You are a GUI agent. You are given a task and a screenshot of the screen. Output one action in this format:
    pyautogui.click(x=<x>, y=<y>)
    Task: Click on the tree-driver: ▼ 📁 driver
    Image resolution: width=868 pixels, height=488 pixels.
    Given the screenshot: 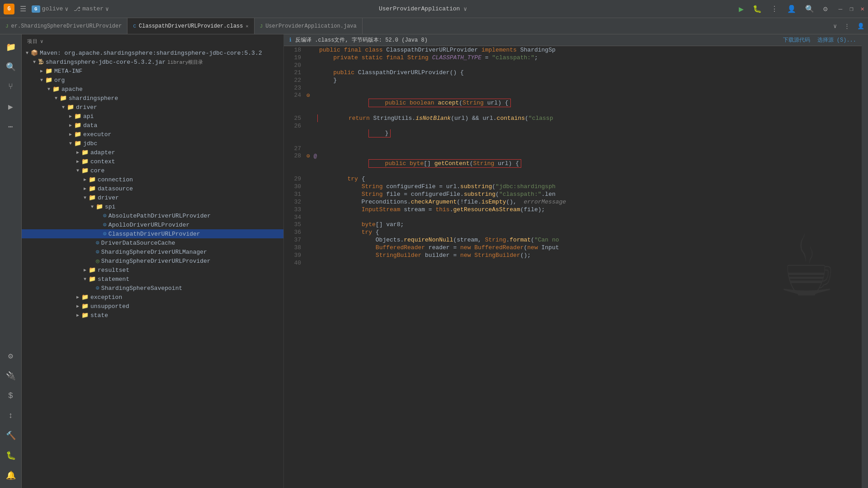 What is the action you would take?
    pyautogui.click(x=153, y=107)
    